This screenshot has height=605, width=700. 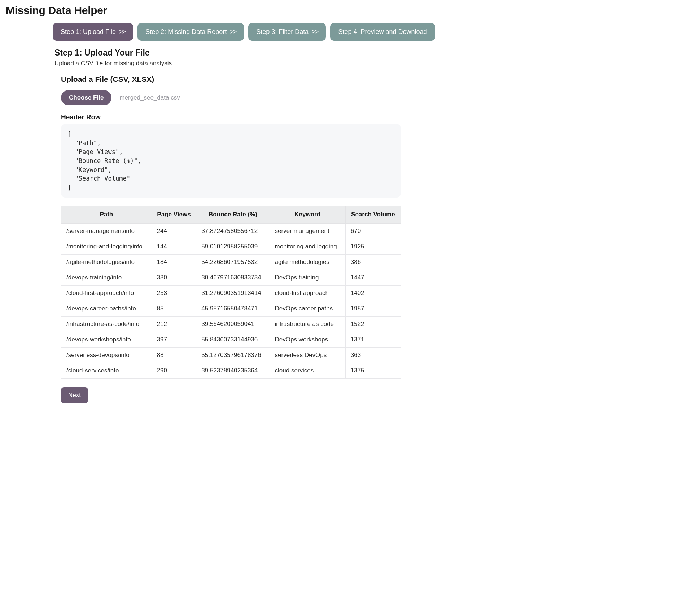 I want to click on table-cell: 244, so click(x=174, y=231).